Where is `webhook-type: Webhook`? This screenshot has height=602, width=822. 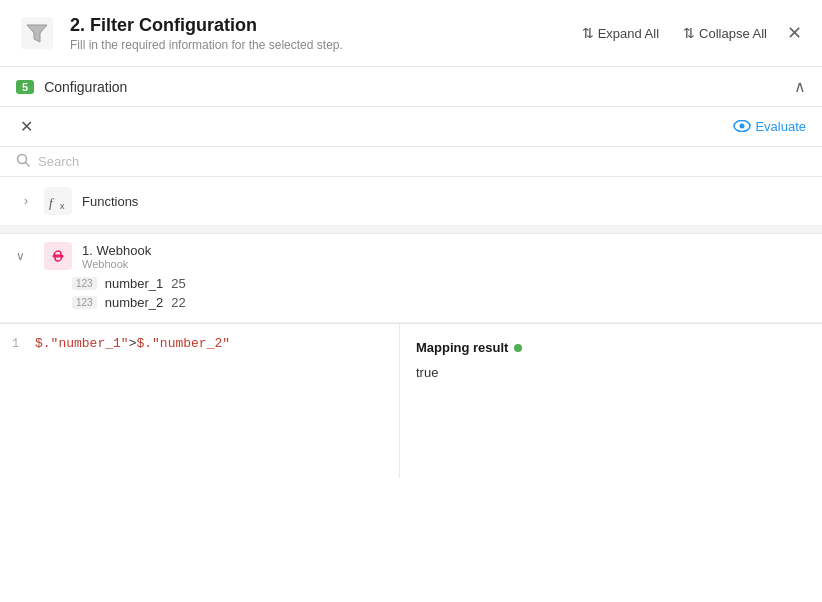 webhook-type: Webhook is located at coordinates (116, 264).